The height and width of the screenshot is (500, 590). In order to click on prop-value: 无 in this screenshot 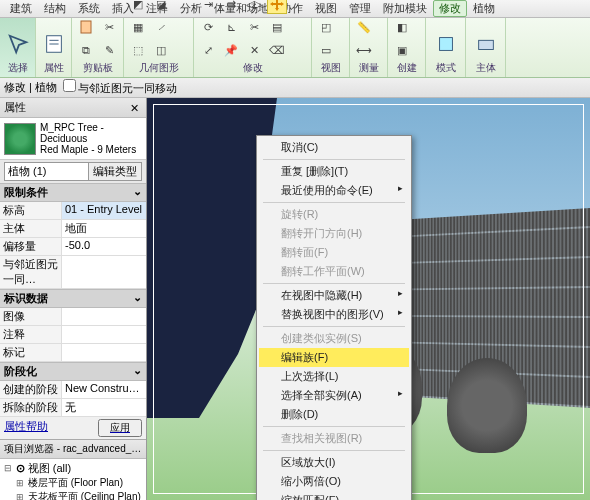, I will do `click(104, 408)`.